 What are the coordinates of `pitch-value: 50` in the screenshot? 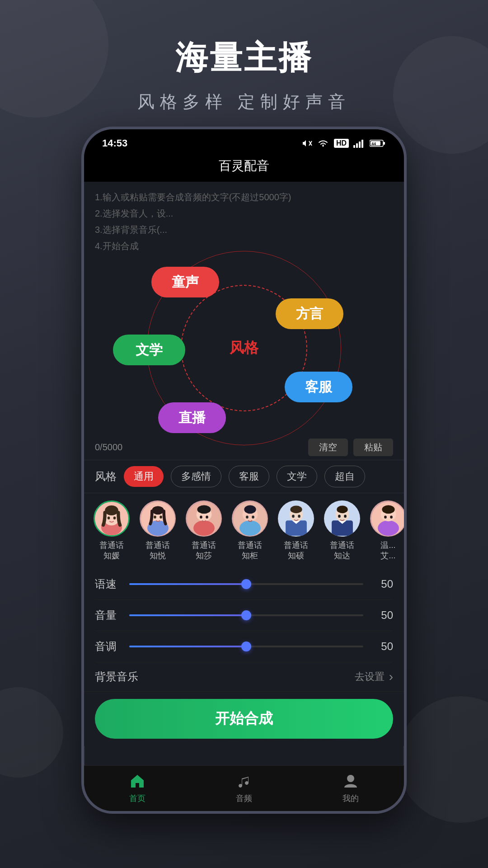 It's located at (382, 646).